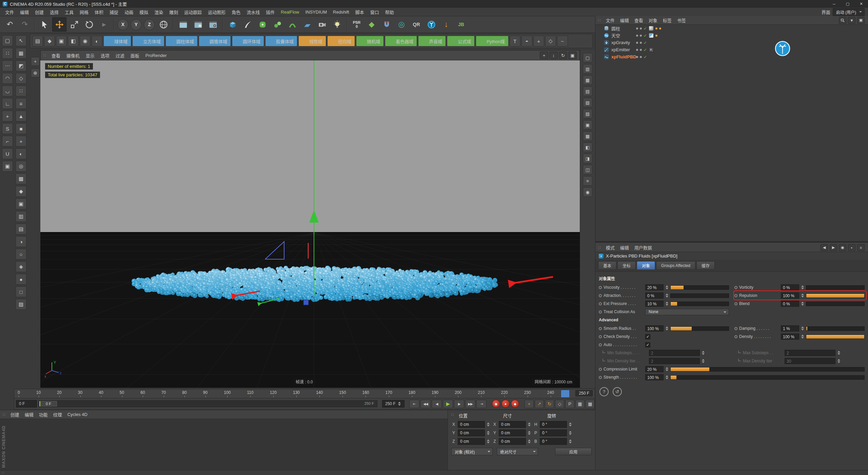 This screenshot has height=475, width=868. Describe the element at coordinates (85, 41) in the screenshot. I see `field-freeze-icon: ◉` at that location.